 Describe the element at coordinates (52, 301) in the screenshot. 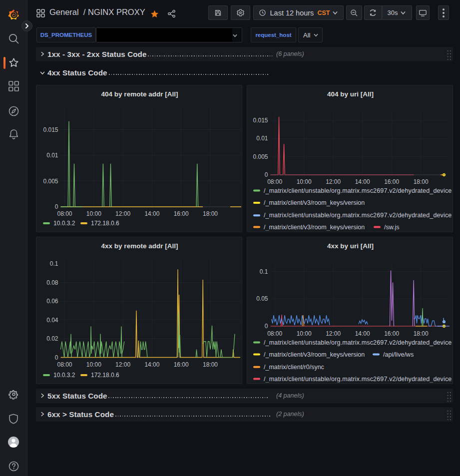

I see `svg-text: 0.06` at that location.